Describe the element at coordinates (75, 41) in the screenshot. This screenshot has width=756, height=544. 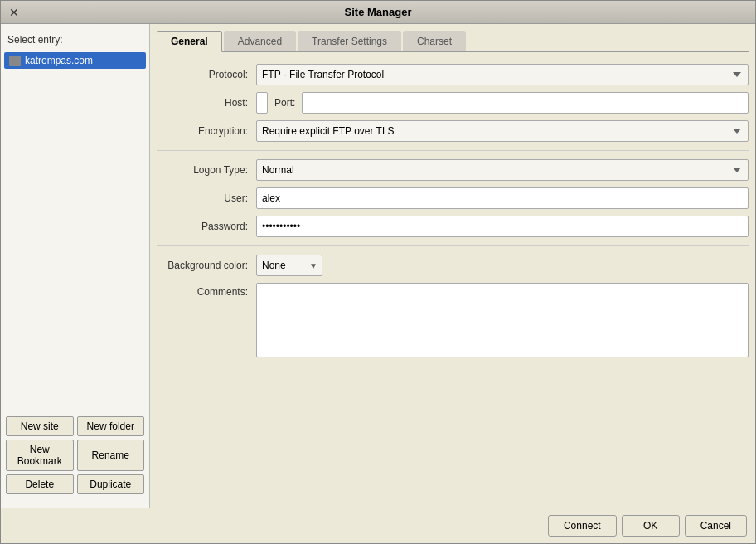
I see `select-entry-label: Select entry:` at that location.